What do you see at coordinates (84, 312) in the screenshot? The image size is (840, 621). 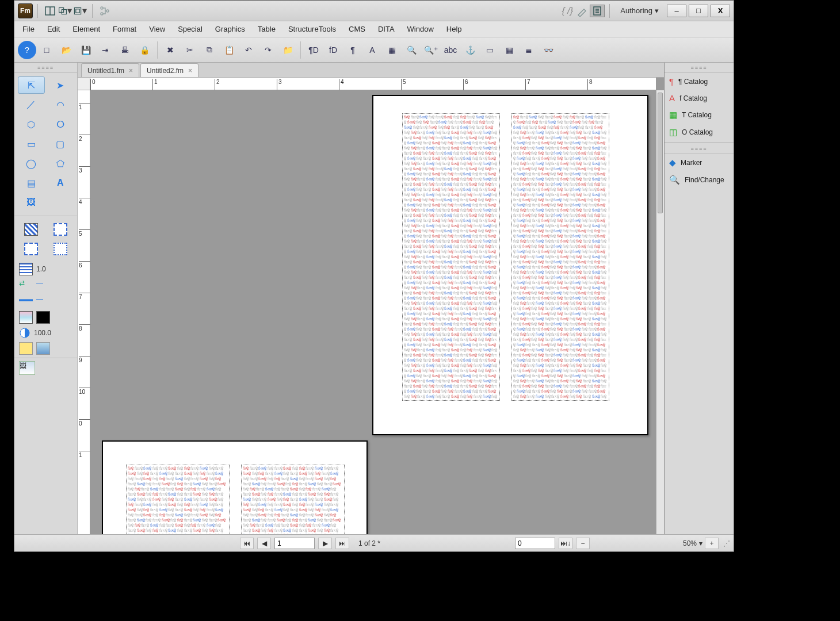 I see `vertical-ruler: 1234567891001` at bounding box center [84, 312].